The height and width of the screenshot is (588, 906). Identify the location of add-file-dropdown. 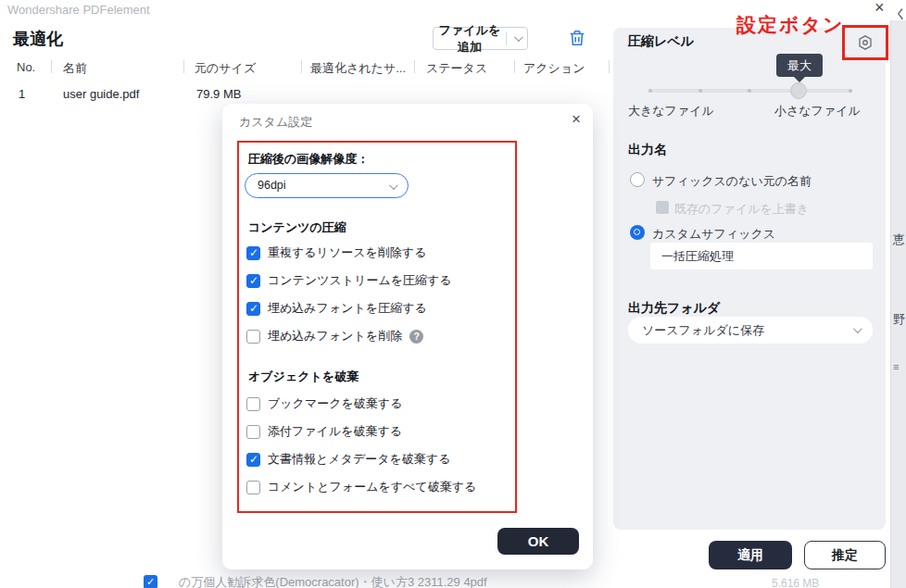
(517, 39).